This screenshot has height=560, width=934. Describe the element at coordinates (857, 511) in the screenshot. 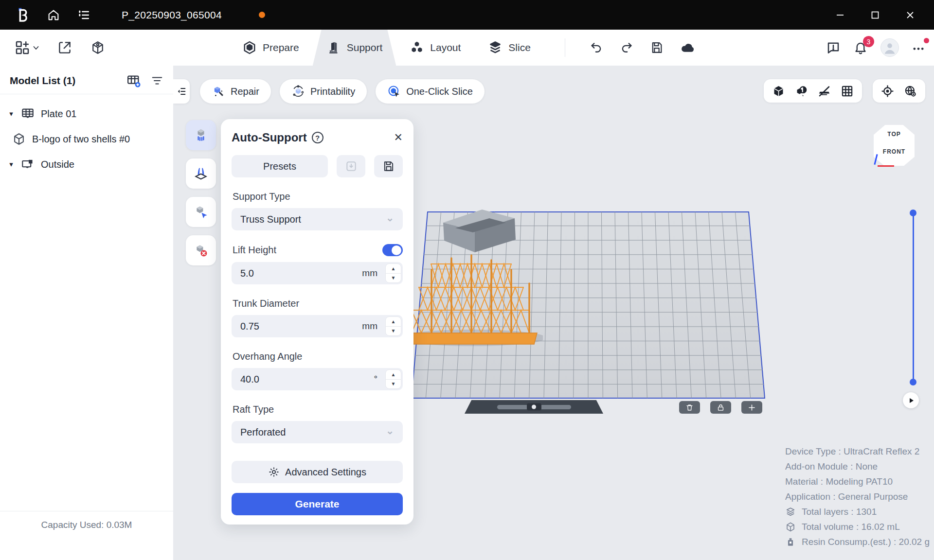

I see `total-layers-row: Total layers : 1301` at that location.